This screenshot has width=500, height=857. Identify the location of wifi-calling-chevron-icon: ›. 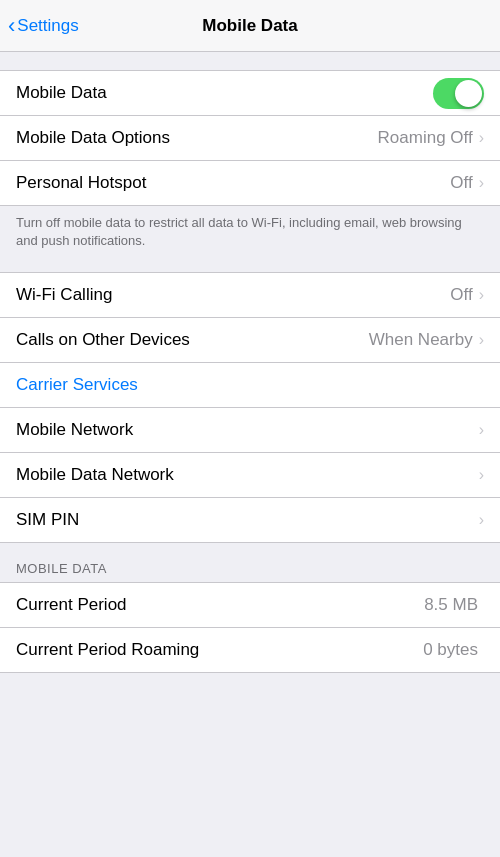
(482, 295).